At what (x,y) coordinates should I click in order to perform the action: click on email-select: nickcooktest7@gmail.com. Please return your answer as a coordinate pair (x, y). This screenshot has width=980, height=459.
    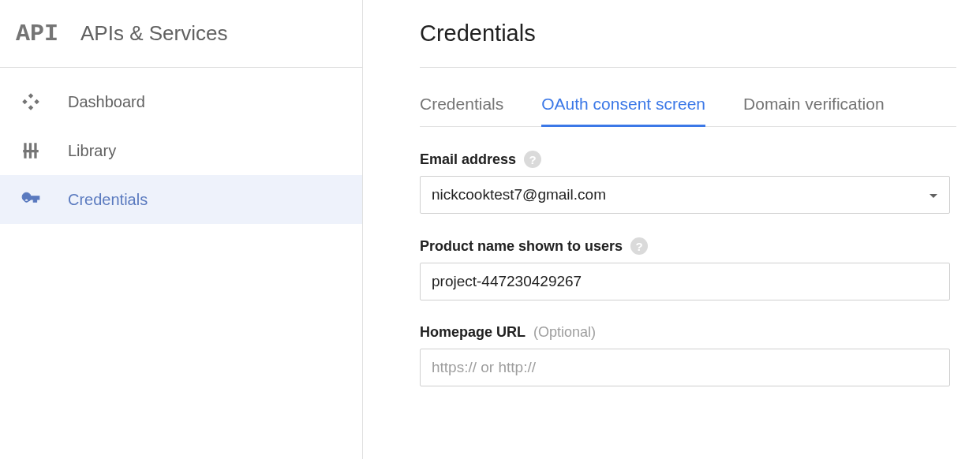
    Looking at the image, I should click on (685, 195).